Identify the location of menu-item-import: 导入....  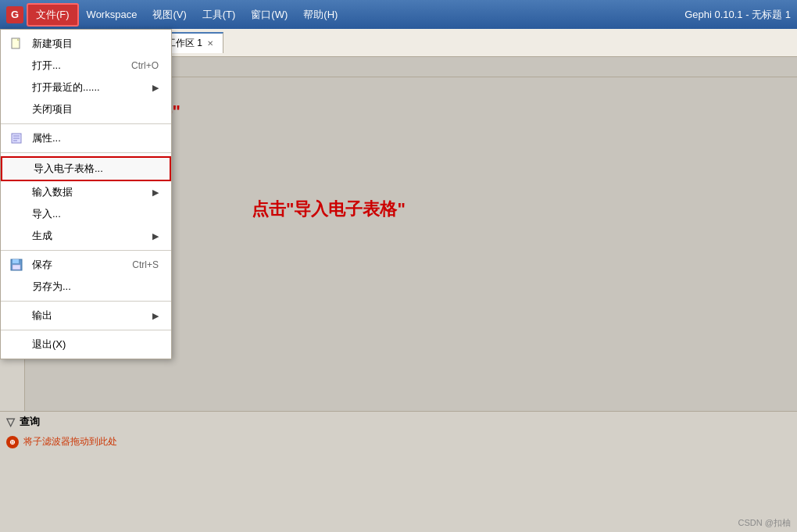
(86, 214).